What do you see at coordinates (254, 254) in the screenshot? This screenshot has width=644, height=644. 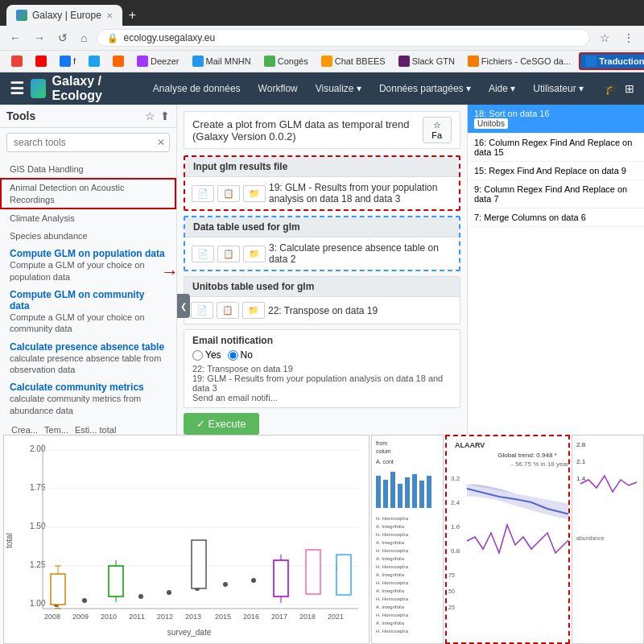 I see `data-table-btn3: 📁` at bounding box center [254, 254].